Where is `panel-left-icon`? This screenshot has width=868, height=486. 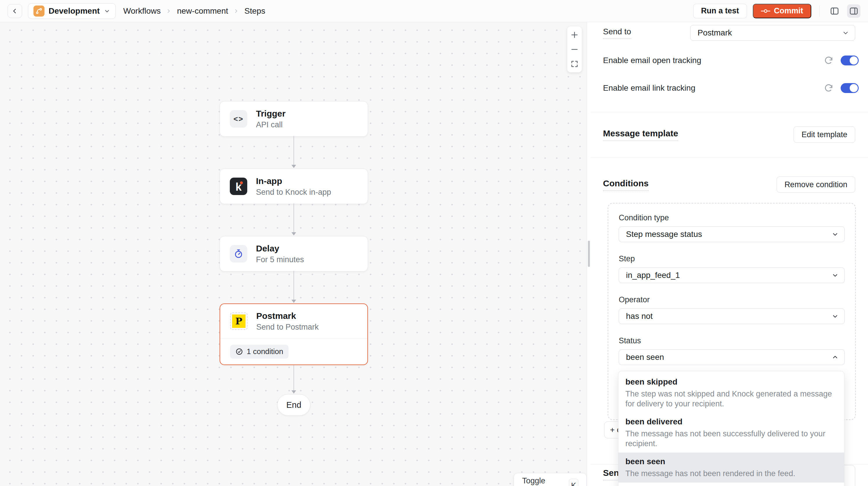
panel-left-icon is located at coordinates (834, 11).